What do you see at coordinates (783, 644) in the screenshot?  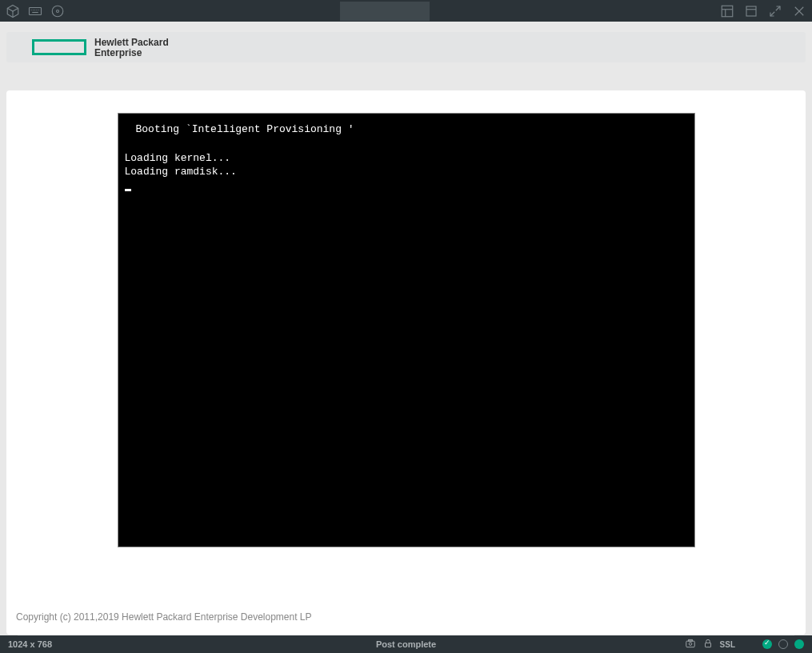 I see `status-indicator-idle` at bounding box center [783, 644].